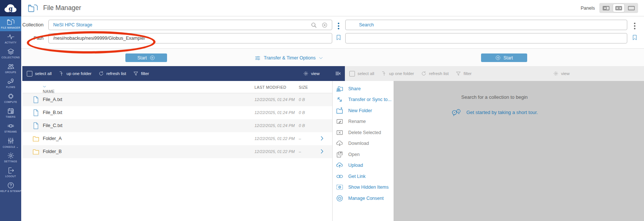 This screenshot has height=221, width=644. What do you see at coordinates (619, 8) in the screenshot?
I see `dual-panel-button` at bounding box center [619, 8].